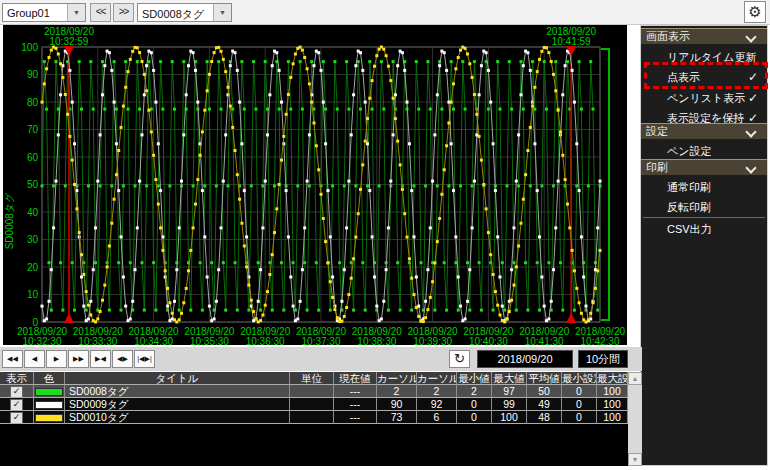 This screenshot has height=470, width=770. I want to click on table-cell: 49, so click(544, 404).